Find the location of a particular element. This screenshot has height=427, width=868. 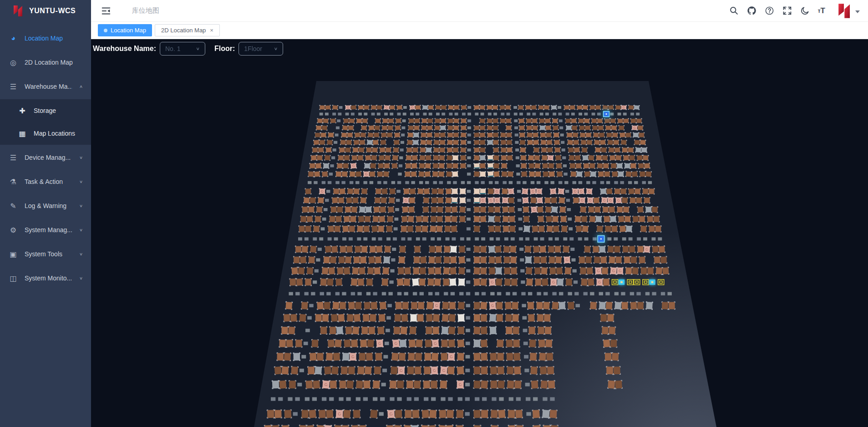

sidebar-item-location-map: ◕Location Map is located at coordinates (46, 38).